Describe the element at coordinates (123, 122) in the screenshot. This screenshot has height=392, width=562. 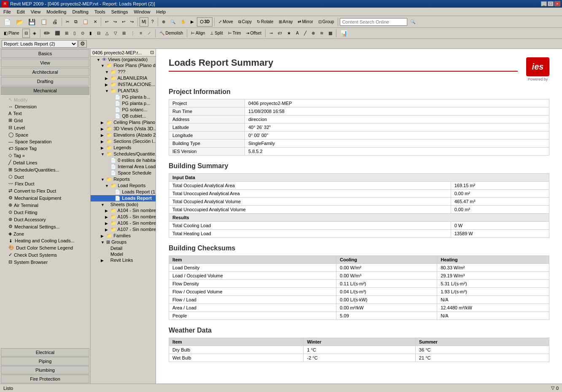
I see `tree-node-ceiling-plans: ▶ 📁 Ceiling Plans (Plano...` at that location.